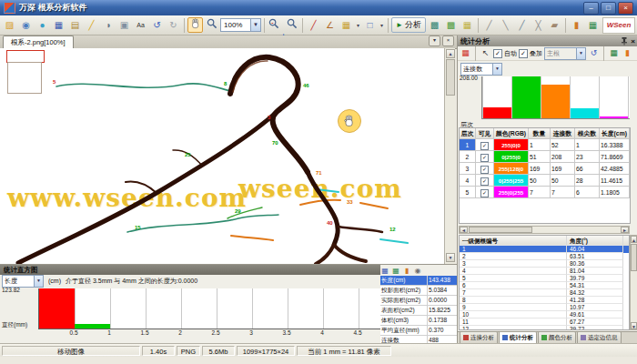 The image size is (637, 364). I want to click on export-file-icon: ▤, so click(75, 25).